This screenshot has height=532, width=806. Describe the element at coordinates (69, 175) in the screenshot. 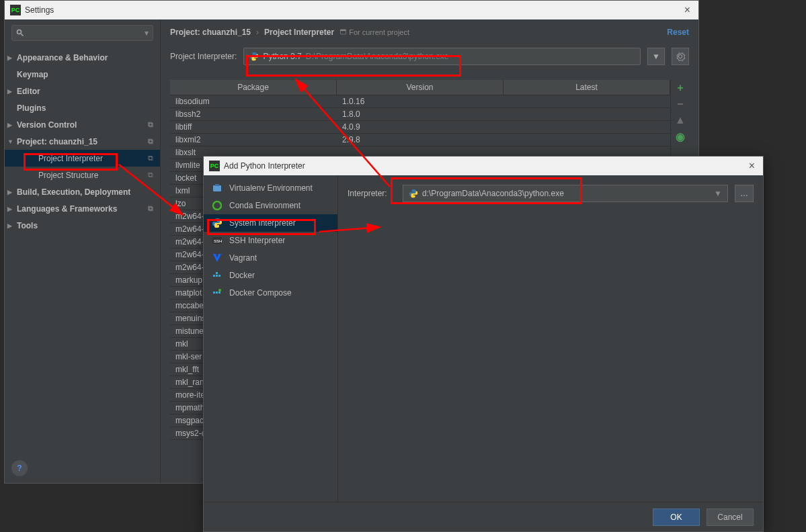

I see `tree-item-label: Project Structure` at that location.